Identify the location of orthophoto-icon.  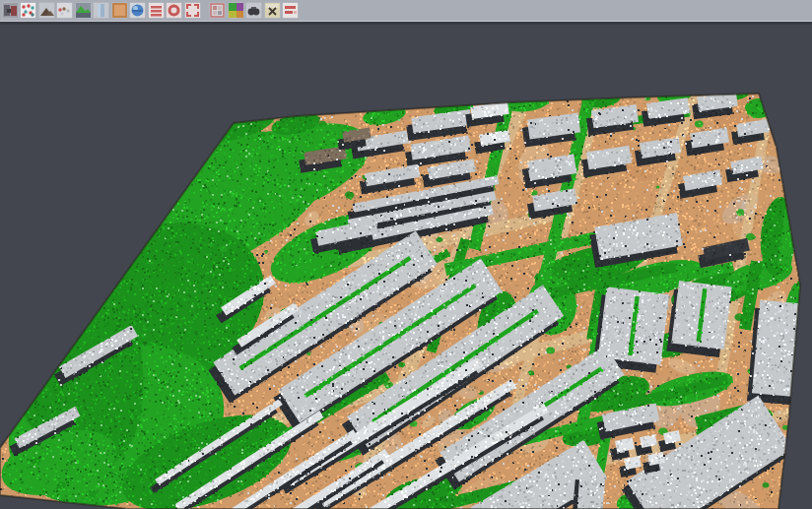
(120, 10).